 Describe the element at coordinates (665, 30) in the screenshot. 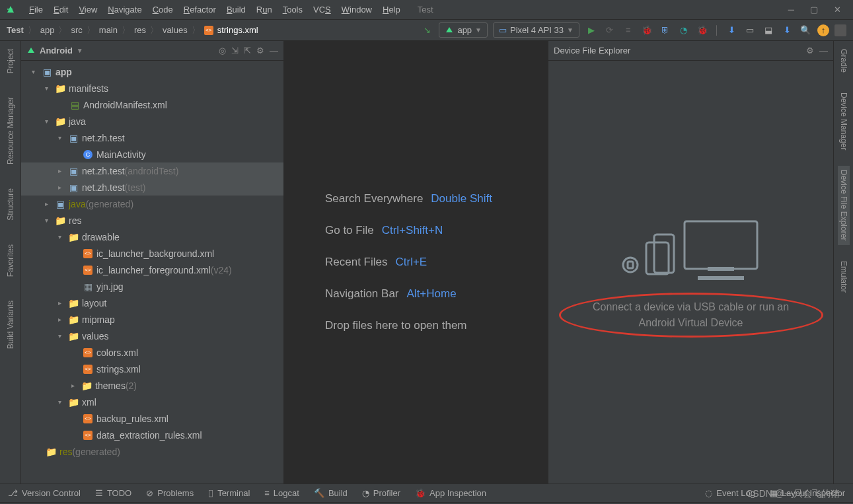

I see `coverage-icon: ⛨` at that location.